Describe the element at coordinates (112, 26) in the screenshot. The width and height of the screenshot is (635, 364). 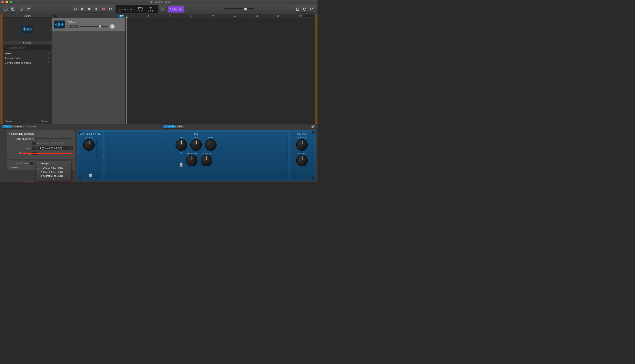
I see `pan-knob` at that location.